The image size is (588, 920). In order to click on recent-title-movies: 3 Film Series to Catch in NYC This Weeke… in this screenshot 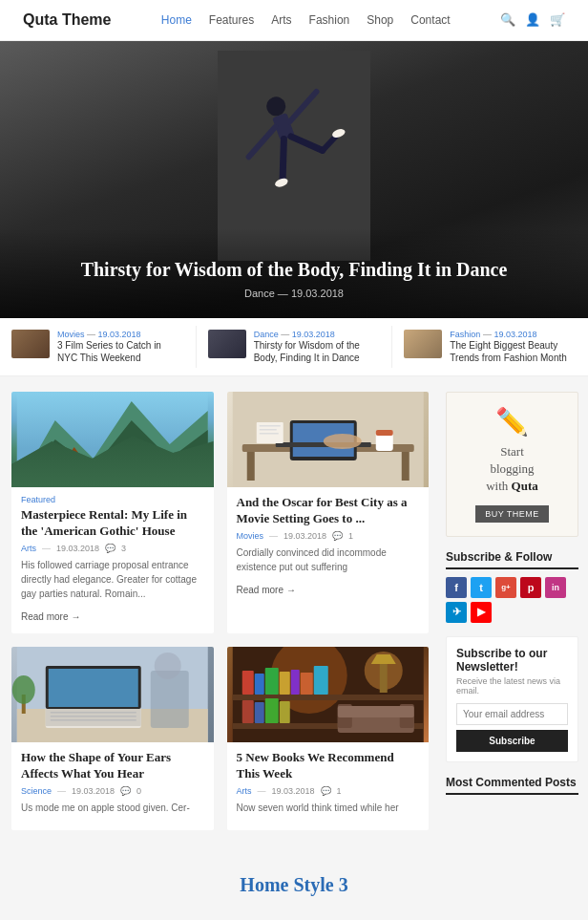, I will do `click(120, 352)`.